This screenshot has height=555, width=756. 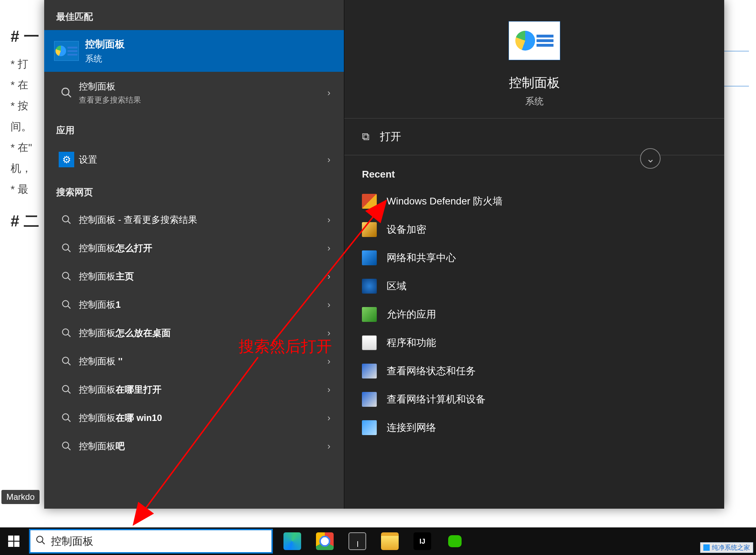 I want to click on recent-item: 连接到网络, so click(x=534, y=428).